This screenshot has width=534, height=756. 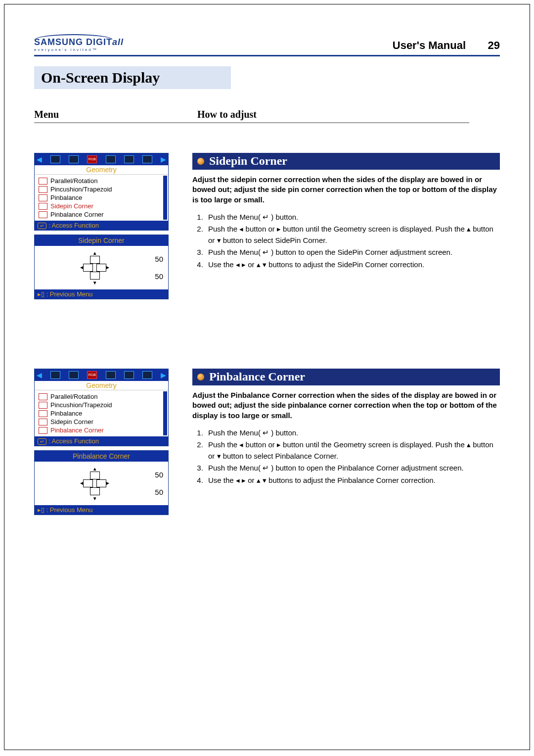 What do you see at coordinates (252, 116) in the screenshot?
I see `column-headers: Menu How to adjust` at bounding box center [252, 116].